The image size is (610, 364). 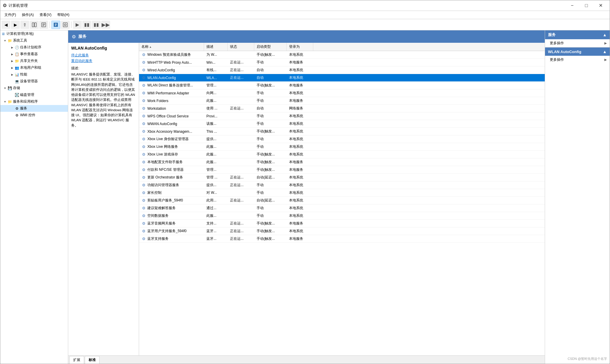 What do you see at coordinates (65, 25) in the screenshot?
I see `toolbar-service-view` at bounding box center [65, 25].